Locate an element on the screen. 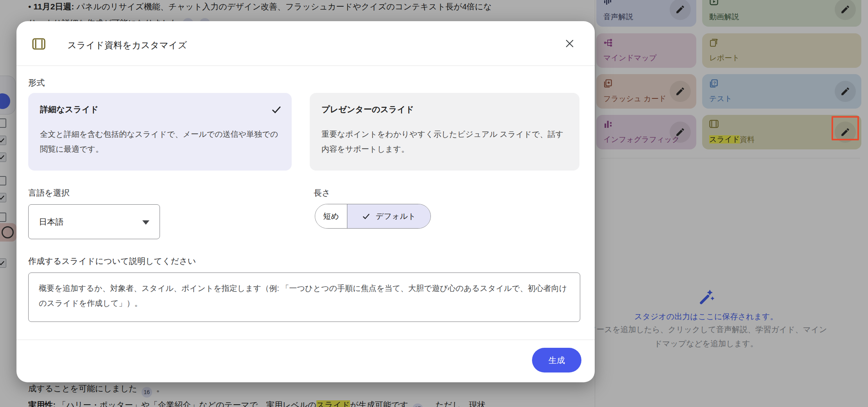 This screenshot has height=407, width=868. dialog-title: スライド資料をカスタマイズ is located at coordinates (127, 45).